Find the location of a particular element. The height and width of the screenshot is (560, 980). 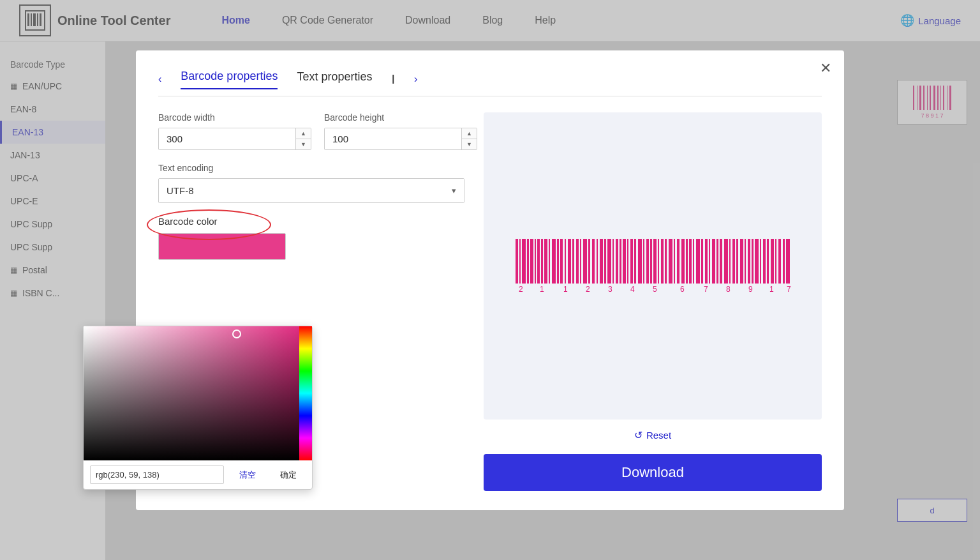

width-up-btn: ▲ is located at coordinates (304, 133).